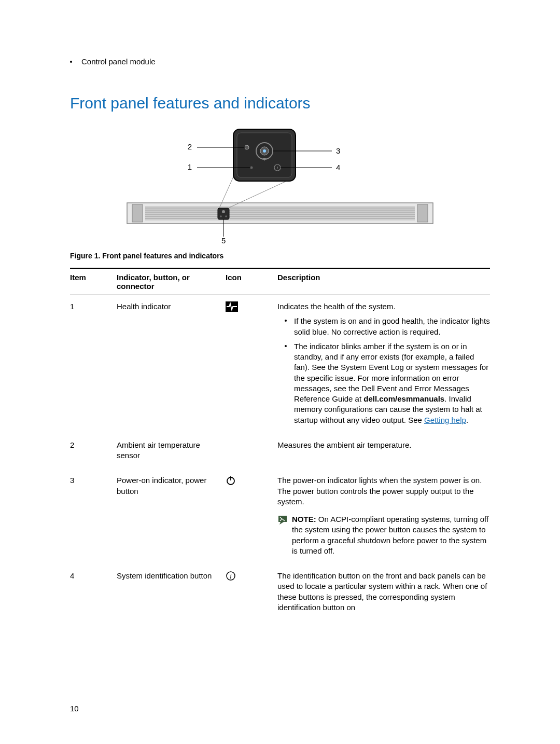 The height and width of the screenshot is (744, 560). Describe the element at coordinates (384, 383) in the screenshot. I see `desc-bullet: The indicator blinks amber if the system…` at that location.